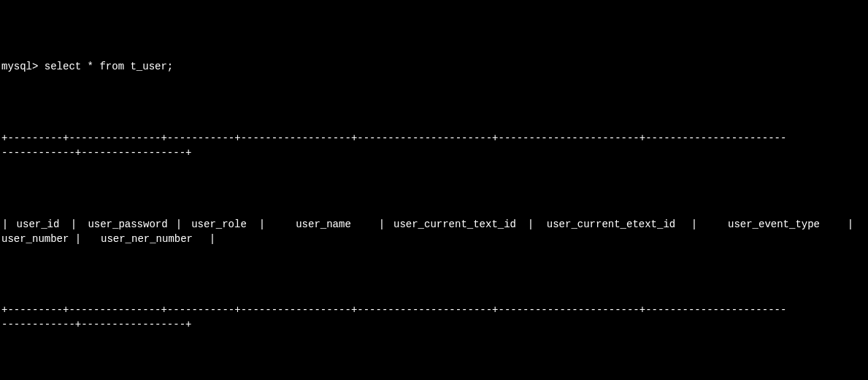 The height and width of the screenshot is (380, 868). What do you see at coordinates (435, 232) in the screenshot?
I see `table-header: |user_id|user_password|user_role|user_na…` at bounding box center [435, 232].